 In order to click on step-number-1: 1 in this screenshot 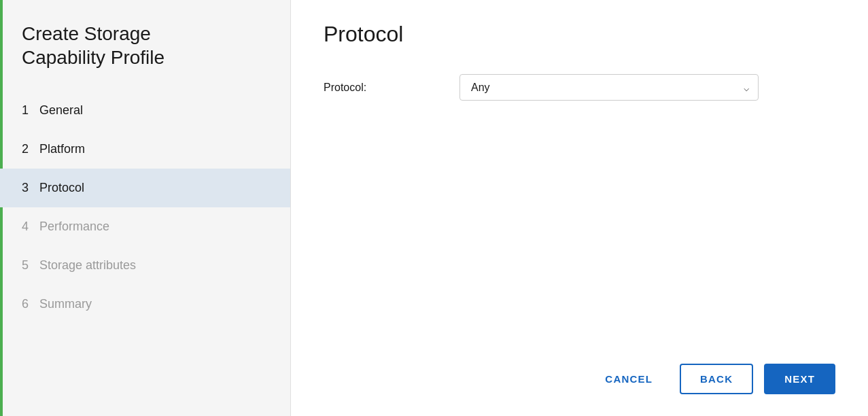, I will do `click(25, 110)`.